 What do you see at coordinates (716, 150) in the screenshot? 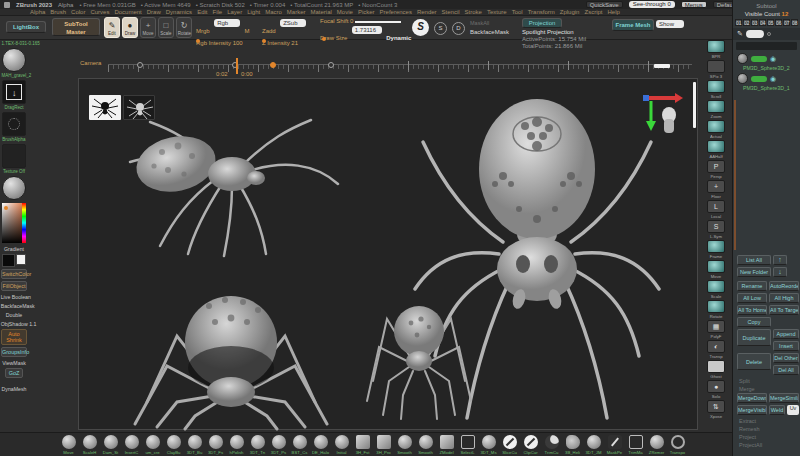
I see `right-shelf-item: AAHalf` at bounding box center [716, 150].